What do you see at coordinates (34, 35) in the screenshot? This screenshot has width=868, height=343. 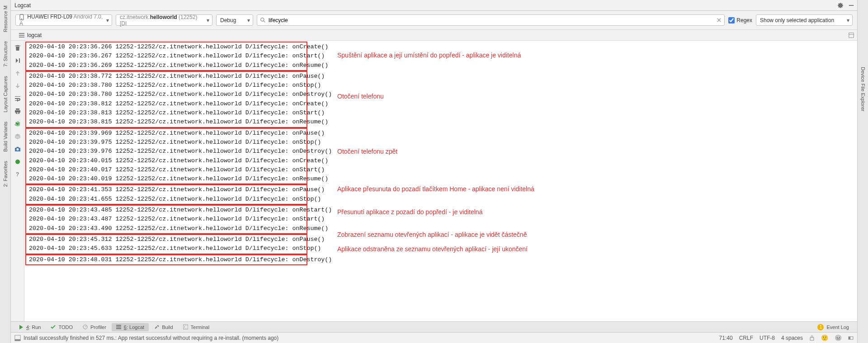 I see `tab-label: logcat` at bounding box center [34, 35].